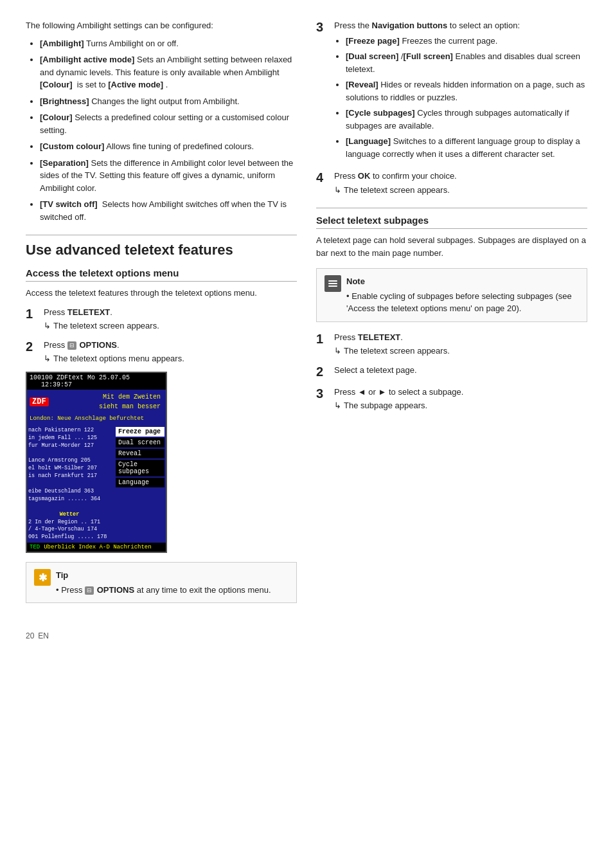  I want to click on step-number: 3, so click(323, 393).